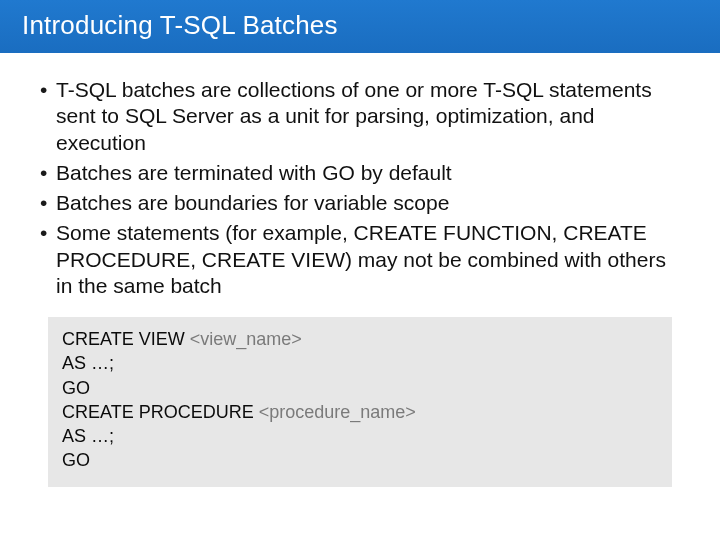 The width and height of the screenshot is (720, 540). What do you see at coordinates (360, 203) in the screenshot?
I see `list-item: Batches are boundaries for variable scop…` at bounding box center [360, 203].